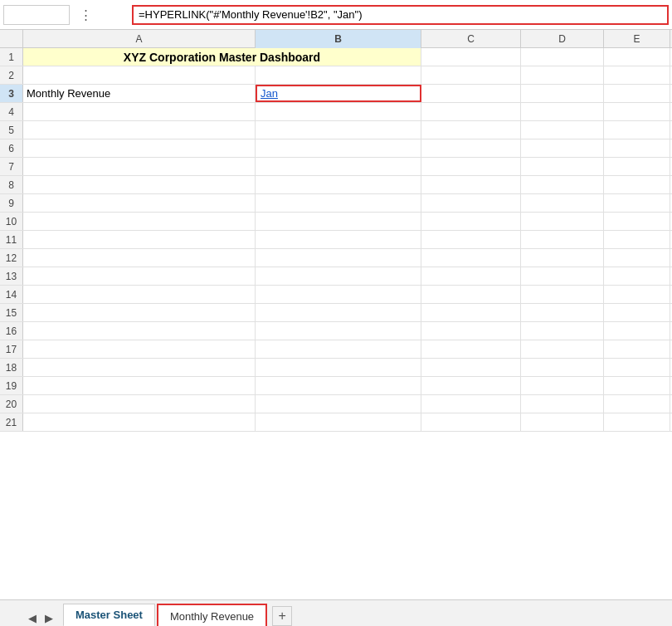 This screenshot has height=626, width=672. What do you see at coordinates (562, 184) in the screenshot?
I see `cell-d8` at bounding box center [562, 184].